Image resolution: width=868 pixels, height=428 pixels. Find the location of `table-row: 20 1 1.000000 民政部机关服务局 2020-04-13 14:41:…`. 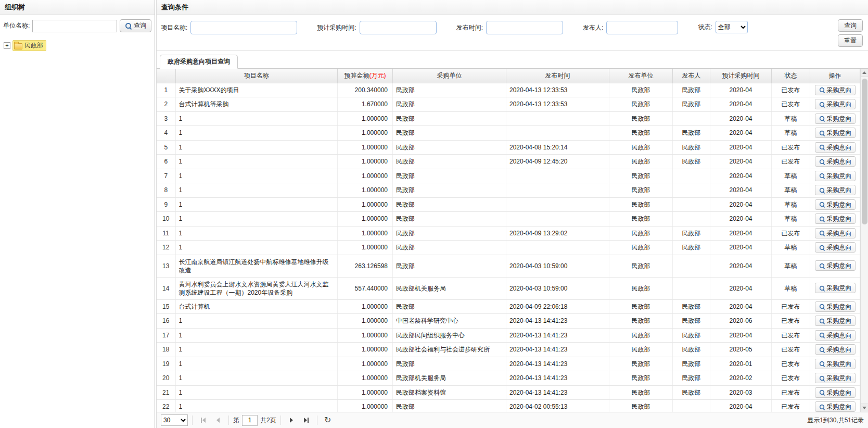

table-row: 20 1 1.000000 民政部机关服务局 2020-04-13 14:41:… is located at coordinates (508, 379).